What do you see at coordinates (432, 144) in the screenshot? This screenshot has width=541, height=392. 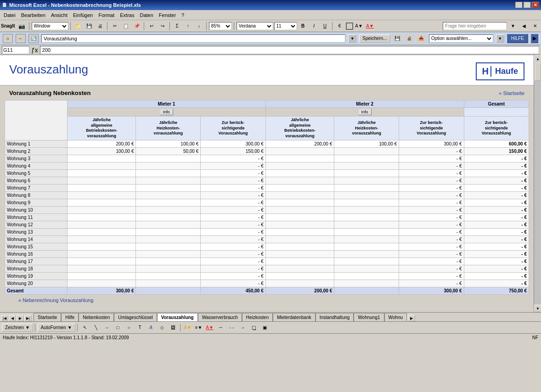 I see `cell-m2-zur: 300,00 €` at bounding box center [432, 144].